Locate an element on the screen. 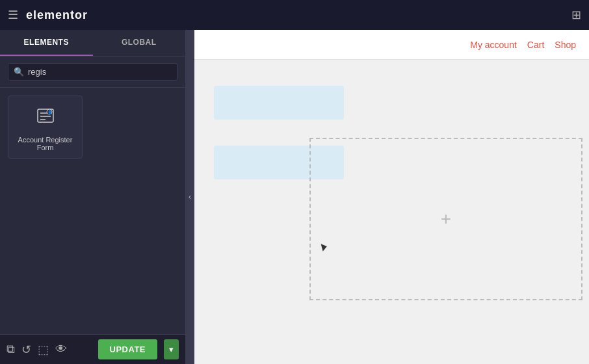 The image size is (589, 364). add-widget-icon: + is located at coordinates (446, 219).